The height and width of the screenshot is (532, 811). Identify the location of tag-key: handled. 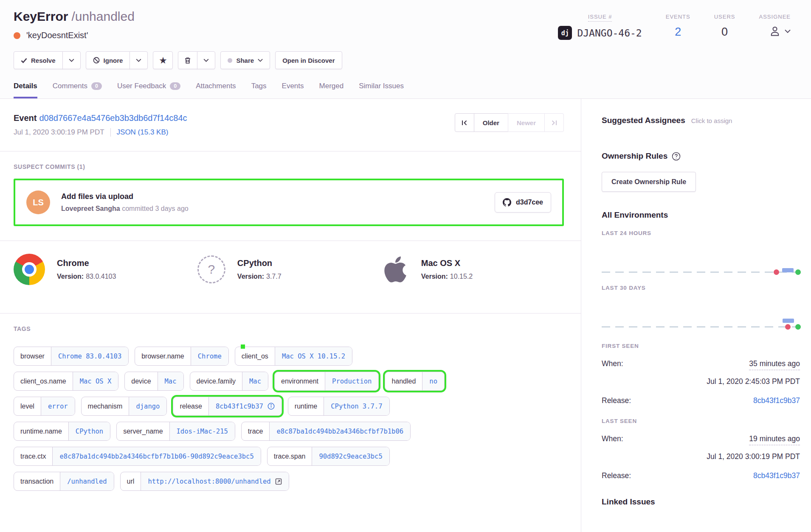
(404, 381).